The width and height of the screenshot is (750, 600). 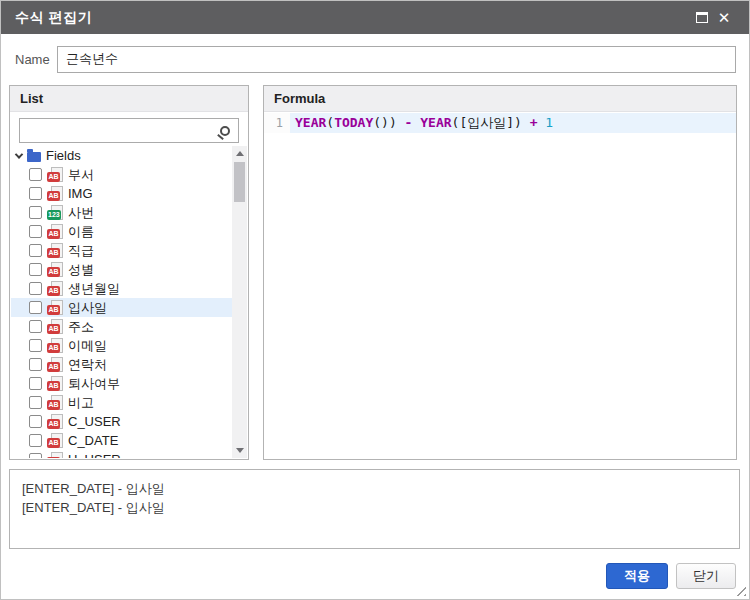 What do you see at coordinates (122, 308) in the screenshot?
I see `field-item: AB 입사일` at bounding box center [122, 308].